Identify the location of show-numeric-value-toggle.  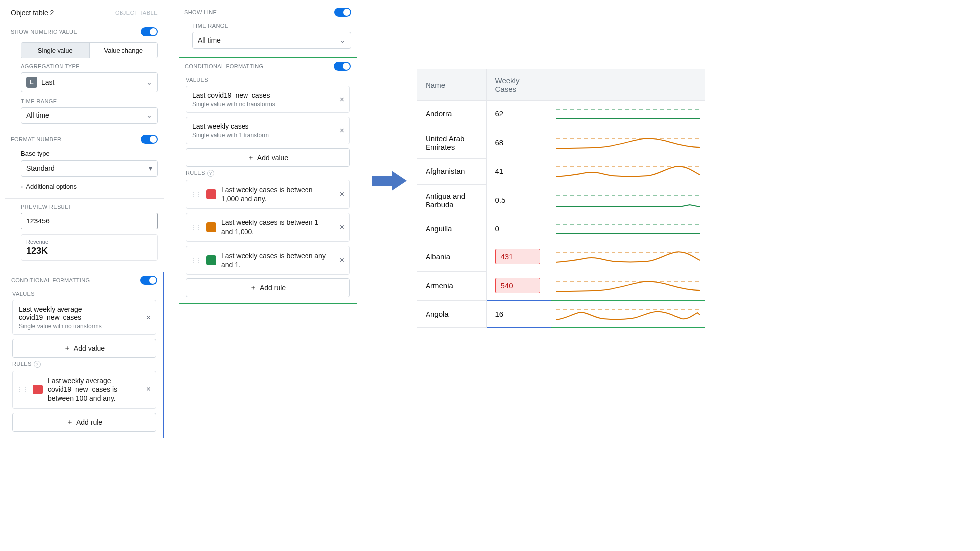
(149, 32).